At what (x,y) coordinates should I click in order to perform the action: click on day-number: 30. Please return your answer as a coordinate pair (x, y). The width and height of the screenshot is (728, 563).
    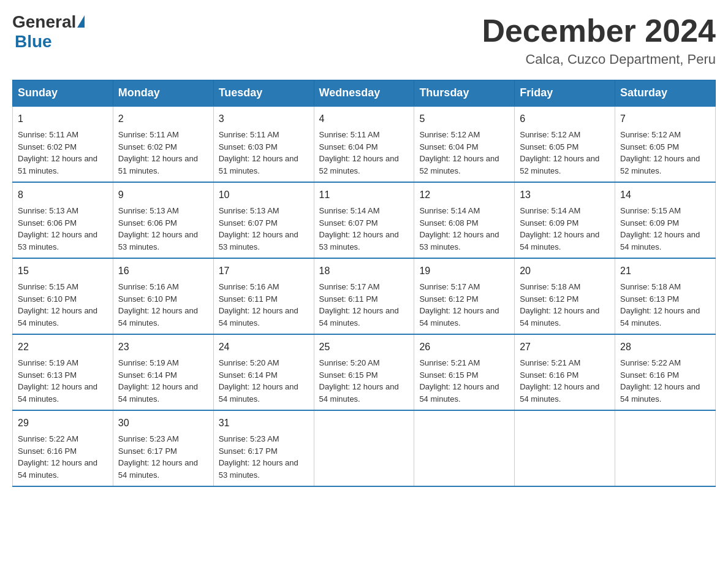
    Looking at the image, I should click on (163, 423).